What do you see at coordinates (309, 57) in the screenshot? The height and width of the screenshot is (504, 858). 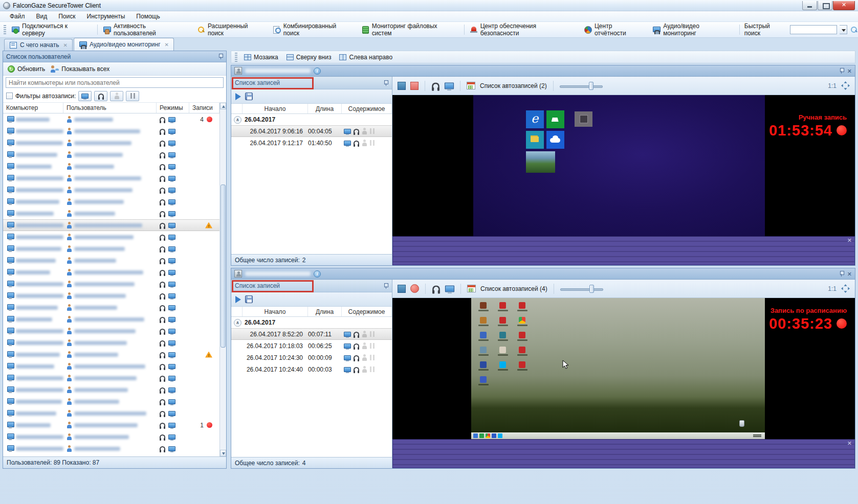 I see `top-down-button: Сверху вниз` at bounding box center [309, 57].